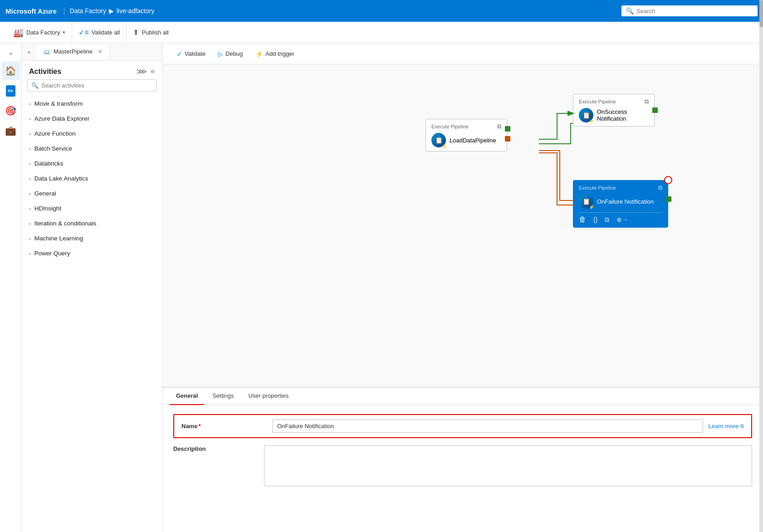  I want to click on node-body: 📋 ⚡ OnSuccessNotification, so click(614, 115).